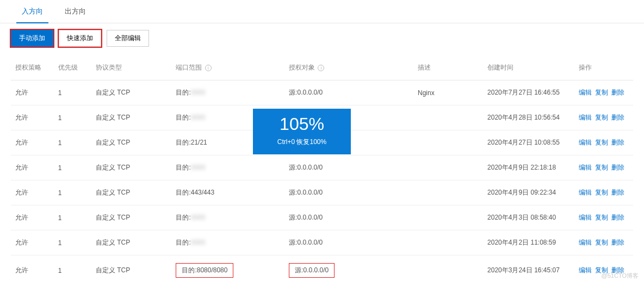 This screenshot has width=644, height=281. I want to click on cell-time: 2020年4月9日 09:22:34, so click(529, 193).